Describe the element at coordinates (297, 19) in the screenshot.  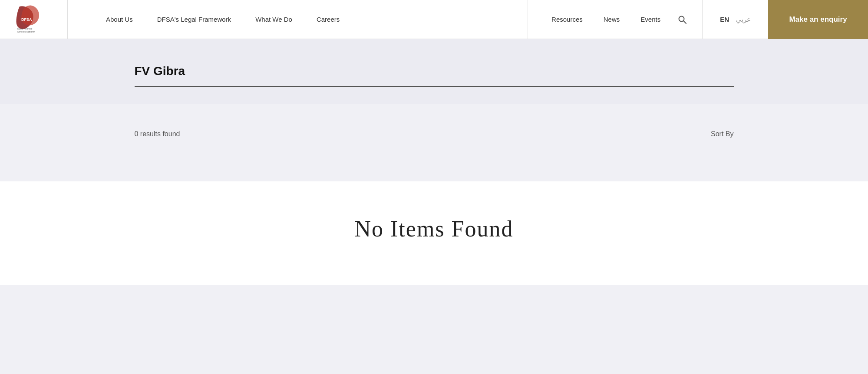
I see `nav-left: About Us DFSA's Legal Framework What We …` at that location.